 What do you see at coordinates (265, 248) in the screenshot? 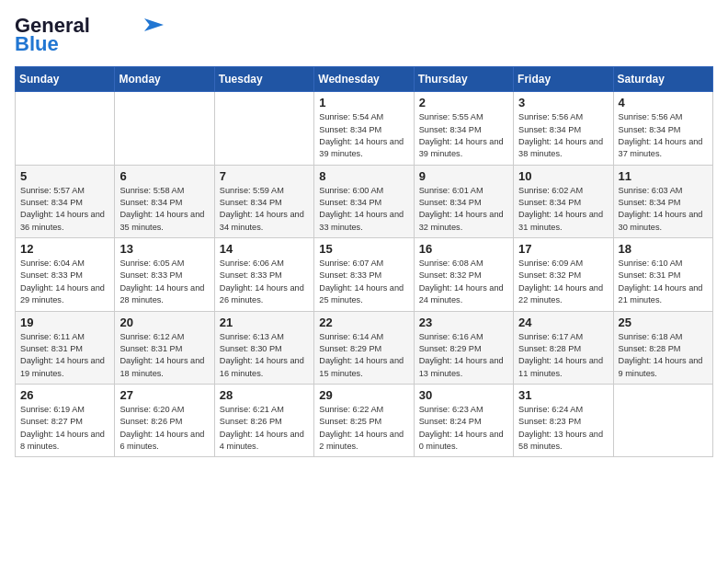
I see `day-number: 14` at bounding box center [265, 248].